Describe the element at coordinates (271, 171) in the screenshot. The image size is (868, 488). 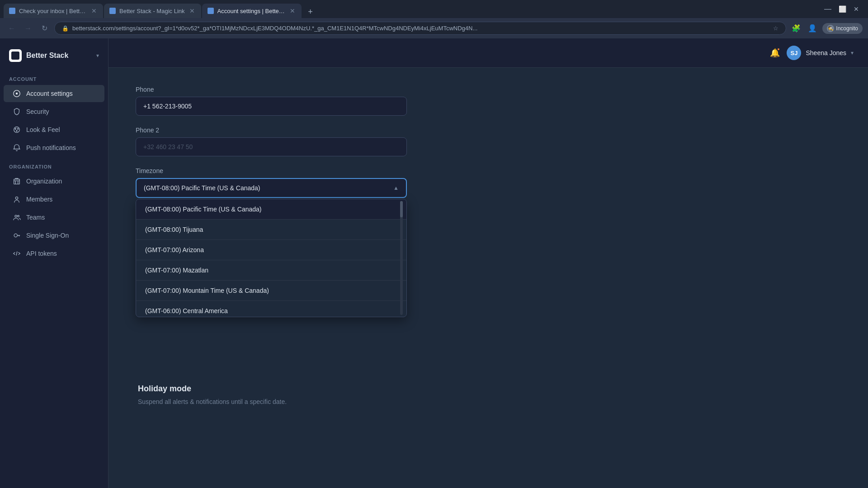
I see `timezone-label: Timezone` at that location.